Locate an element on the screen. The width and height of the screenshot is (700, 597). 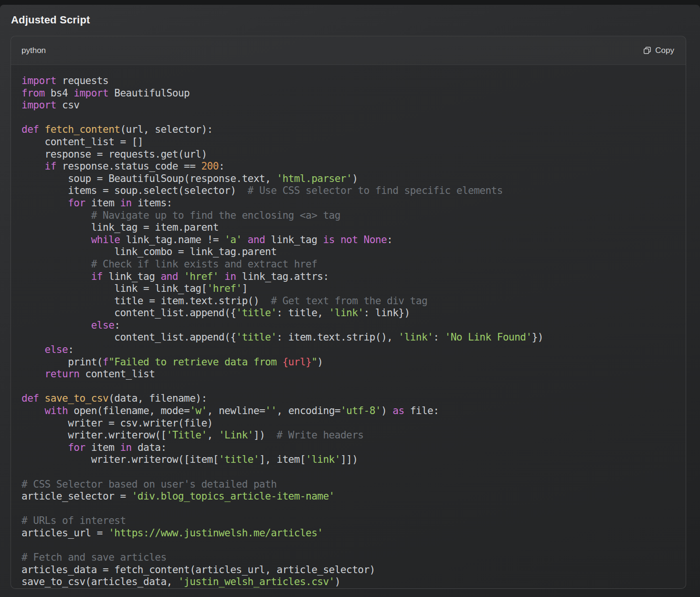
code-line: with open(filename, mode='w', newline=''… is located at coordinates (349, 411).